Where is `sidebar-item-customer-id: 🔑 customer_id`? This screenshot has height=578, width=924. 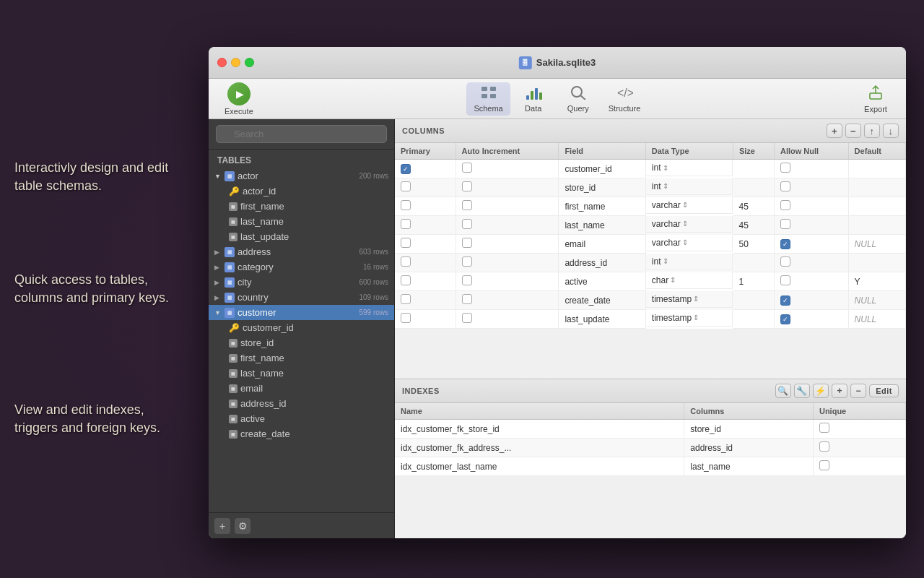
sidebar-item-customer-id: 🔑 customer_id is located at coordinates (302, 328).